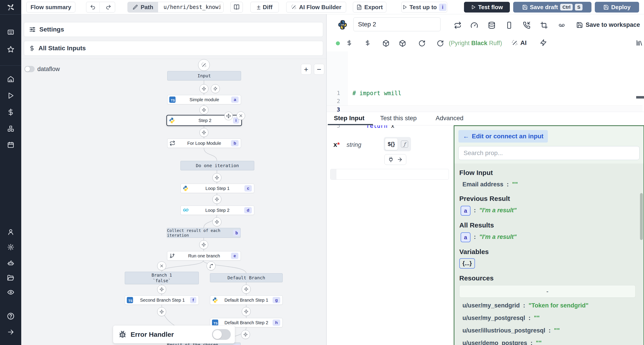 The width and height of the screenshot is (644, 345). What do you see at coordinates (404, 144) in the screenshot?
I see `function-mode-button: ƒ` at bounding box center [404, 144].